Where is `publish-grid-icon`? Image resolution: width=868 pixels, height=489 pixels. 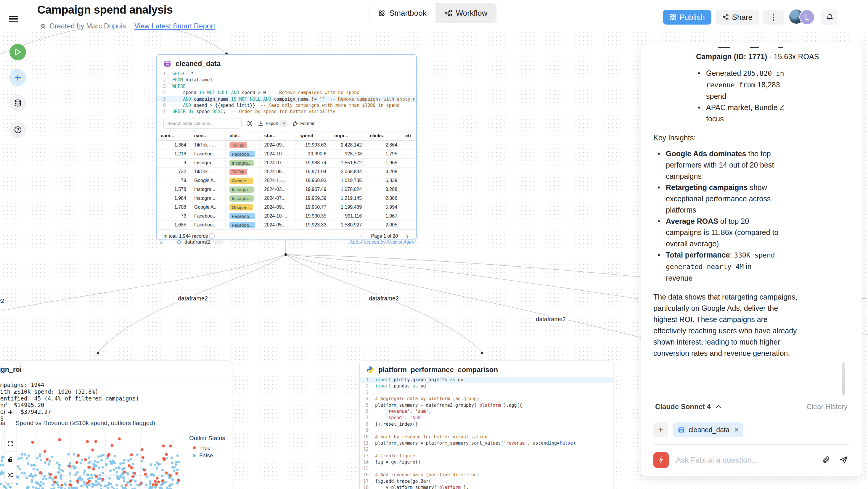 publish-grid-icon is located at coordinates (673, 17).